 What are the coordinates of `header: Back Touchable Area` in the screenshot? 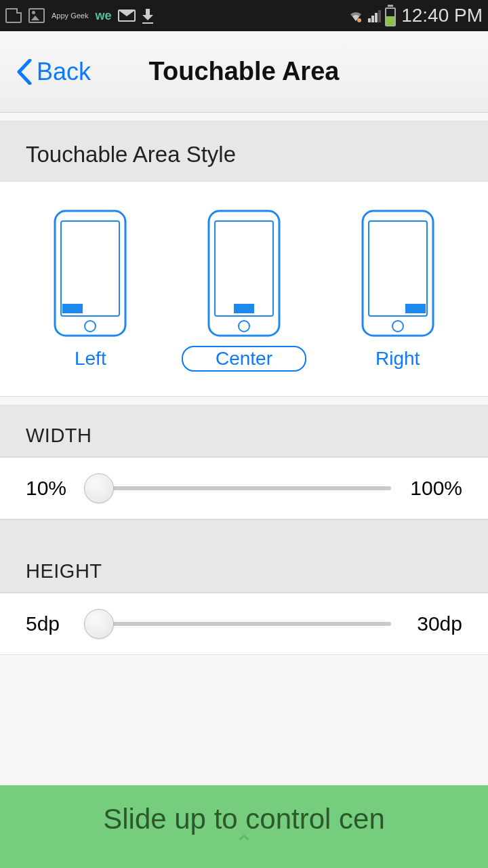 It's located at (244, 72).